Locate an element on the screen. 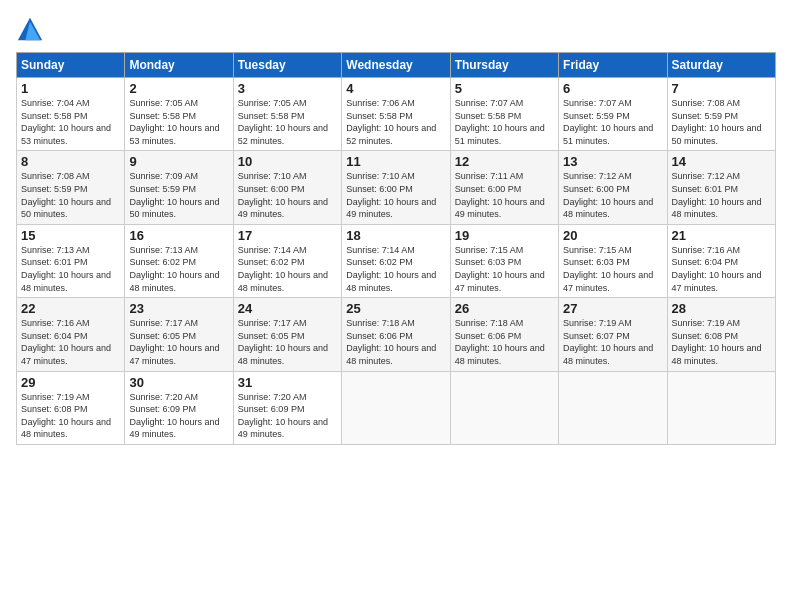 Image resolution: width=792 pixels, height=612 pixels. calendar-week: 8 Sunrise: 7:08 AMSunset: 5:59 PMDayligh… is located at coordinates (396, 188).